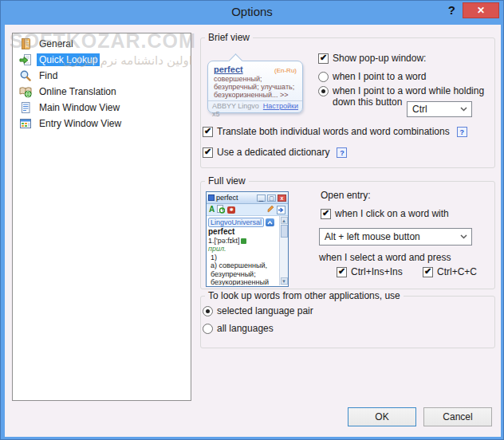 The image size is (504, 440). I want to click on hotkey-dropdown: Ctrl, so click(439, 109).